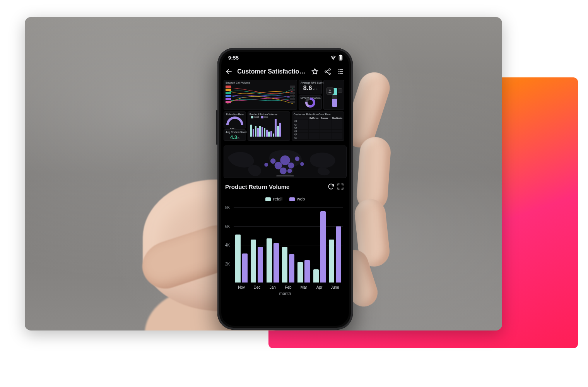 Image resolution: width=588 pixels, height=387 pixels. I want to click on x-axis-label: month, so click(285, 293).